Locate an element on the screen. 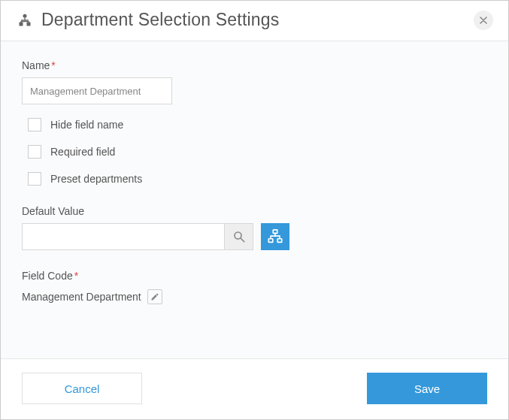  field-code-row: Management Department is located at coordinates (254, 297).